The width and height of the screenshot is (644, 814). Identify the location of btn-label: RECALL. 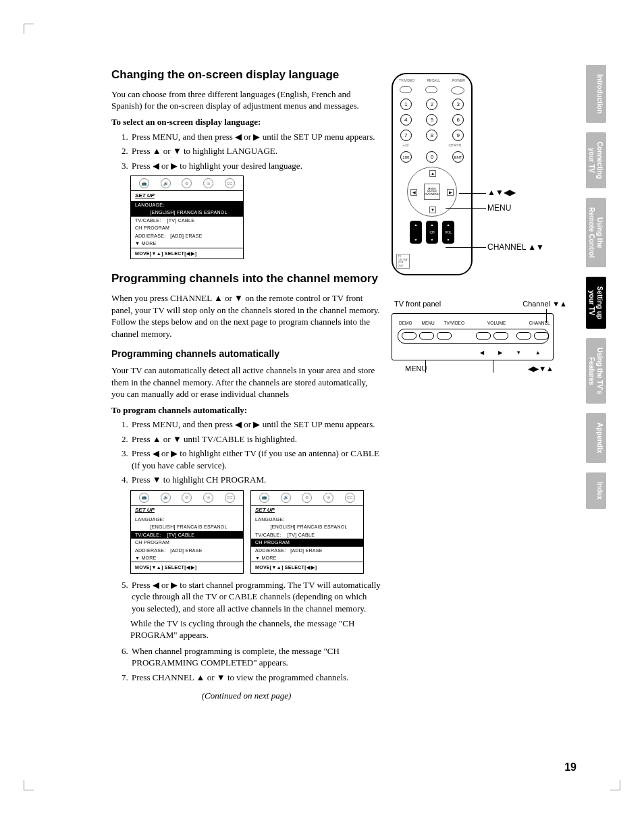
(433, 80).